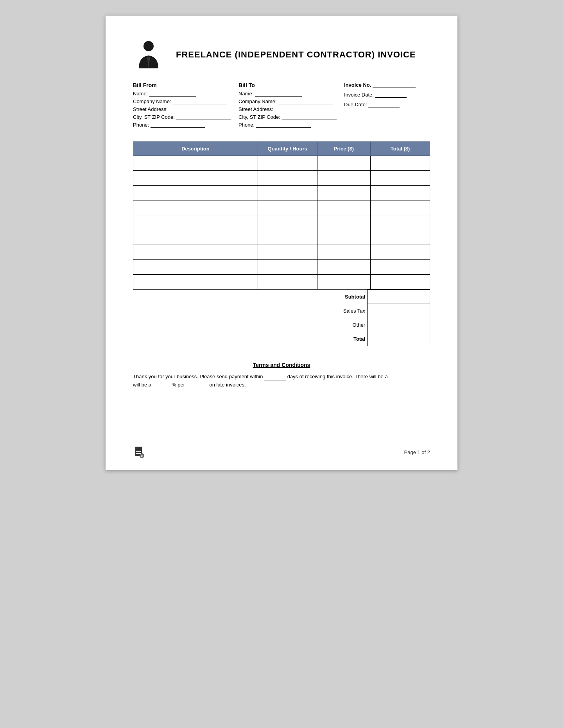  What do you see at coordinates (282, 149) in the screenshot?
I see `table-header-row: Description Quantity / Hours Price ($) T…` at bounding box center [282, 149].